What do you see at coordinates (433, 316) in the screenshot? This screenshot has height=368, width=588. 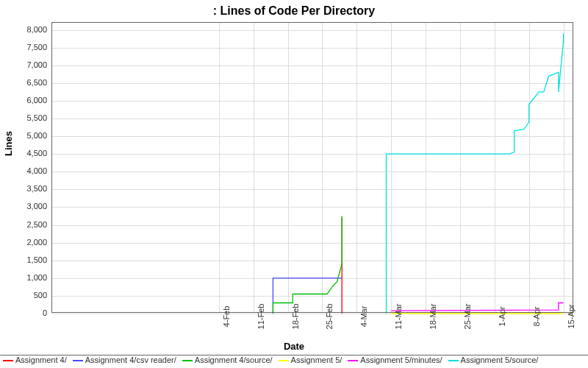 I see `x-tick: 18-Mar` at bounding box center [433, 316].